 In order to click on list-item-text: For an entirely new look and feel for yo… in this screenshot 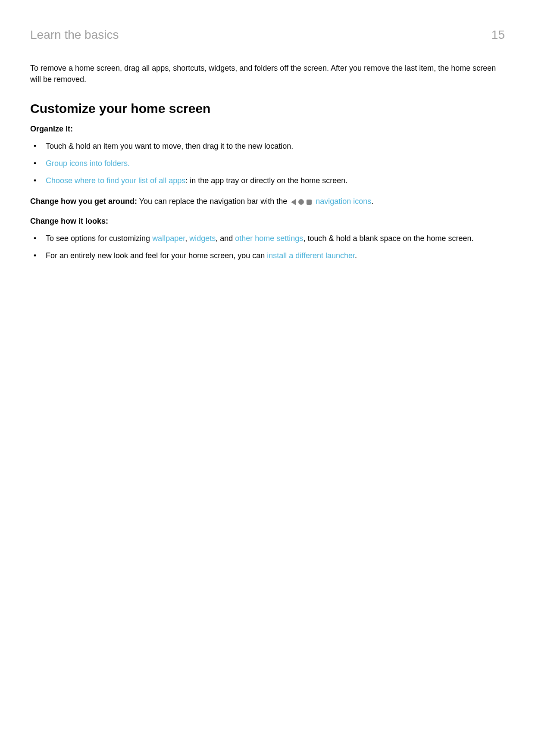, I will do `click(156, 256)`.